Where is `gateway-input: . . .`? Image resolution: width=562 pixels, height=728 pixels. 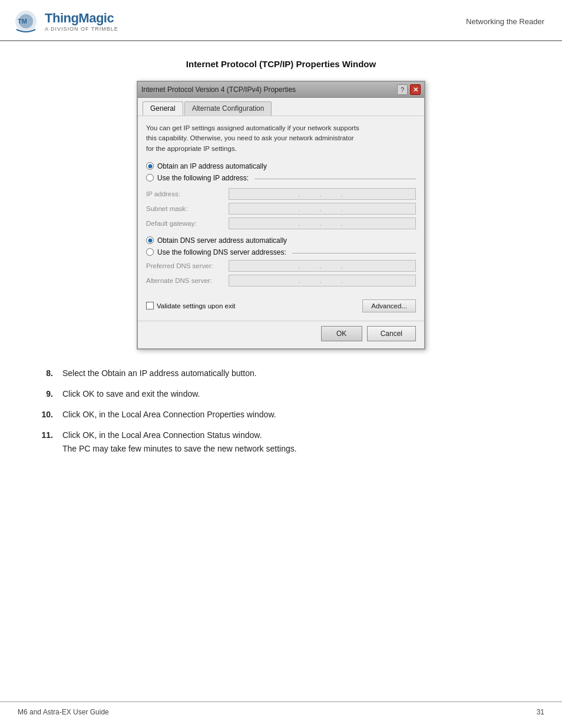
gateway-input: . . . is located at coordinates (322, 223).